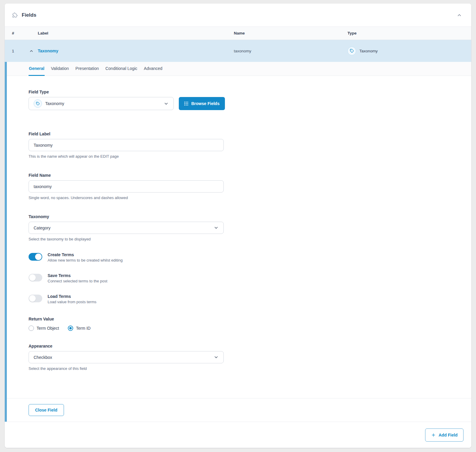 The height and width of the screenshot is (452, 476). I want to click on return-value-label: Return Value, so click(250, 319).